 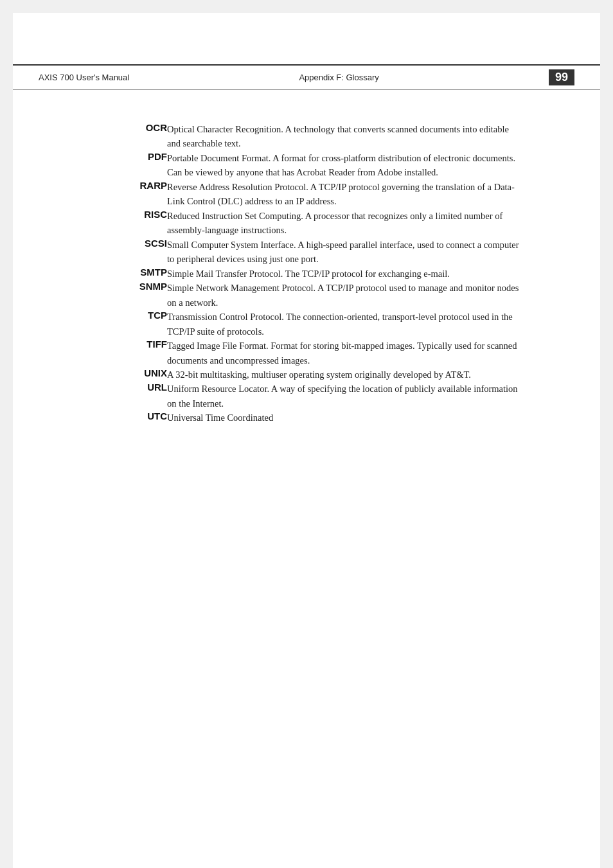 What do you see at coordinates (345, 252) in the screenshot?
I see `glossary-definition: Small Computer System Interface. A high-…` at bounding box center [345, 252].